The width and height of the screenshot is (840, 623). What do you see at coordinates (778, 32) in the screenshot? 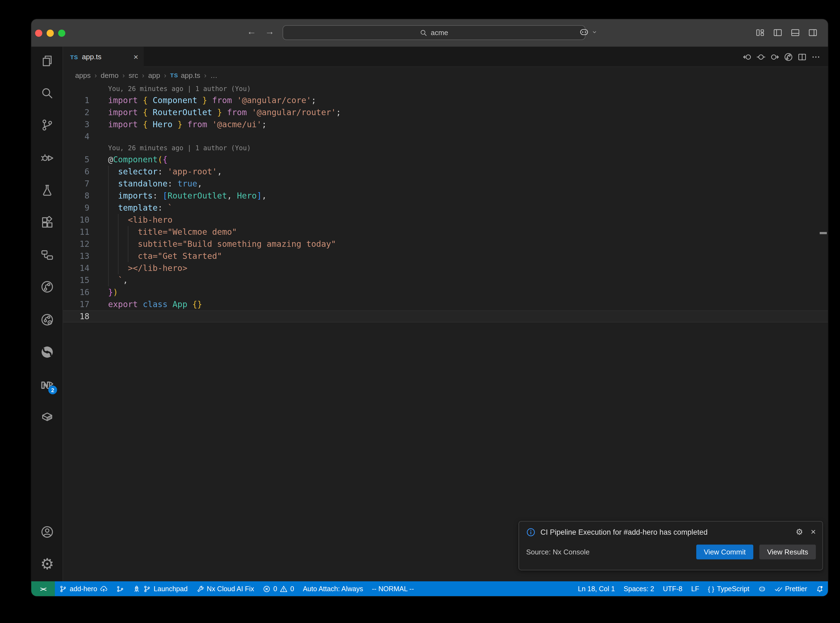
I see `toggle-primary-sidebar-icon` at bounding box center [778, 32].